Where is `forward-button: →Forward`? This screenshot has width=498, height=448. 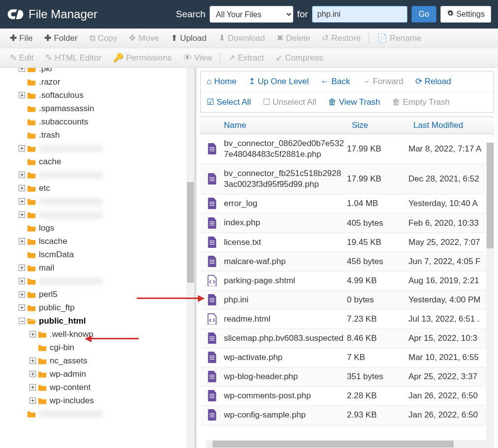
forward-button: →Forward is located at coordinates (382, 82).